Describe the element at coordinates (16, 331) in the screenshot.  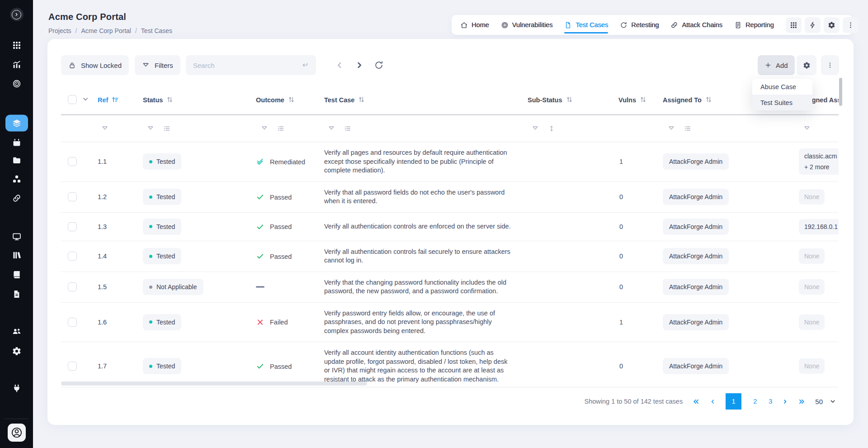
I see `sidebar-item-users` at that location.